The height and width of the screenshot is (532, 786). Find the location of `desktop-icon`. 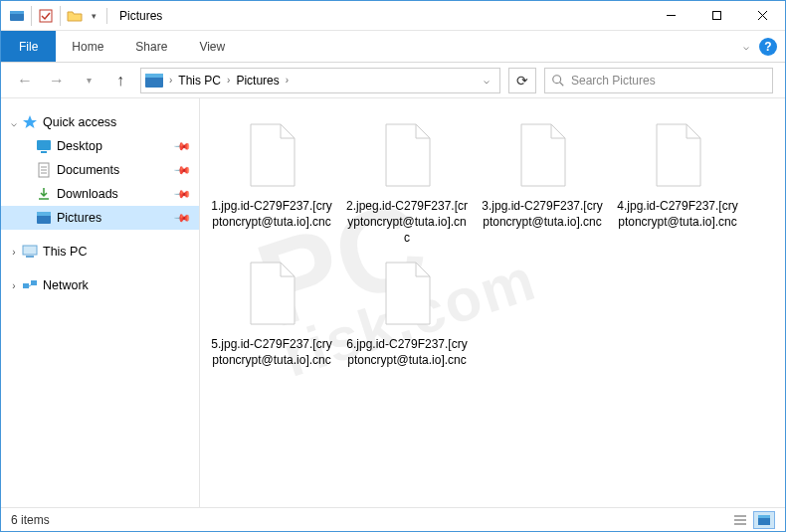

desktop-icon is located at coordinates (44, 146).